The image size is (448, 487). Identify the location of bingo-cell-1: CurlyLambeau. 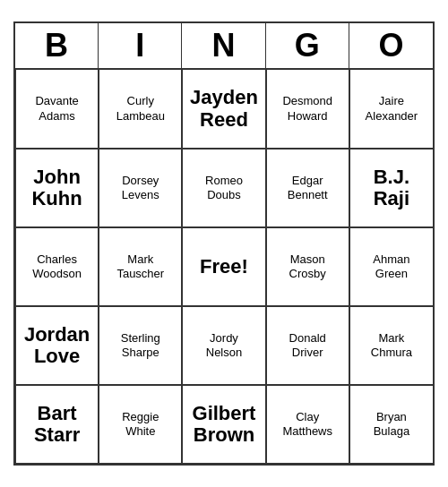
(140, 109).